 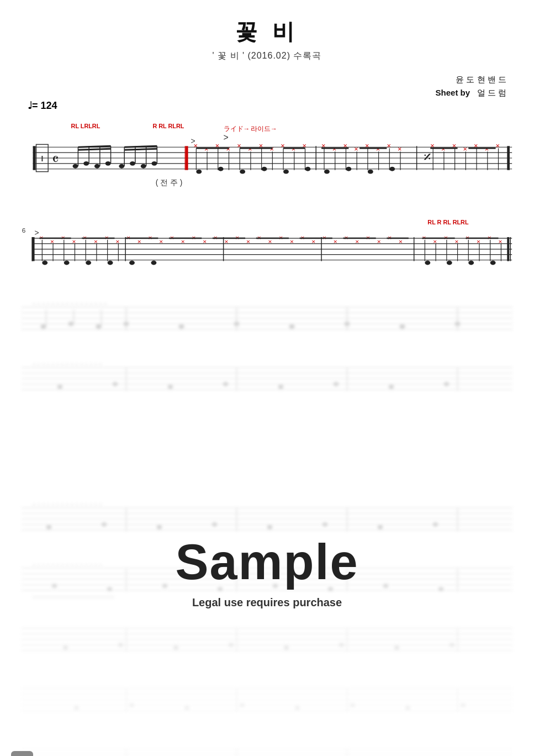 What do you see at coordinates (267, 34) in the screenshot?
I see `title-section: 꽃 비 ' 꽃 비 ' (2016.02) 수록곡` at bounding box center [267, 34].